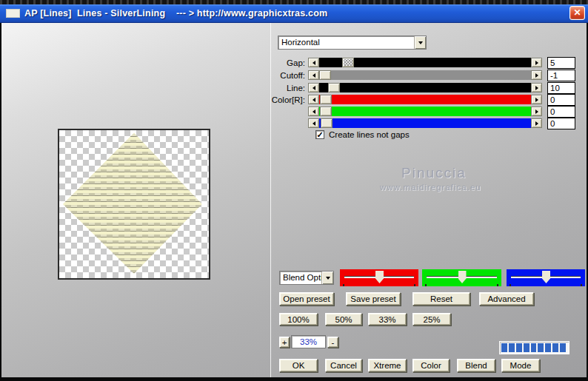 The height and width of the screenshot is (381, 588). I want to click on blend-options-value: Blend Opti, so click(301, 278).